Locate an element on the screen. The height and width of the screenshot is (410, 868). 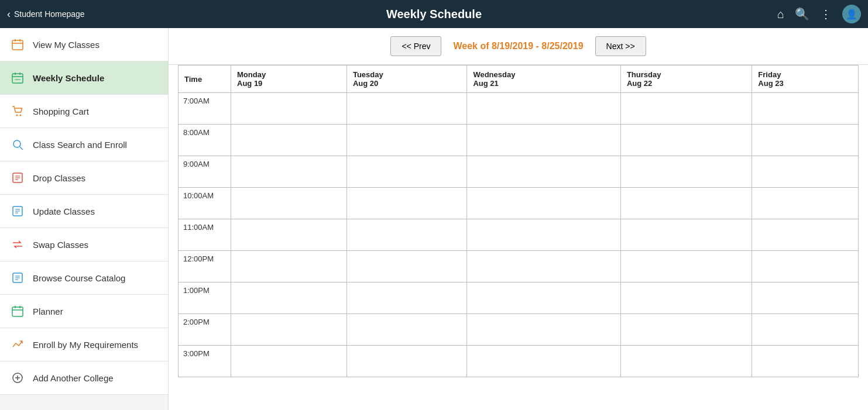
time-cell-6: 1:00PM is located at coordinates (205, 298).